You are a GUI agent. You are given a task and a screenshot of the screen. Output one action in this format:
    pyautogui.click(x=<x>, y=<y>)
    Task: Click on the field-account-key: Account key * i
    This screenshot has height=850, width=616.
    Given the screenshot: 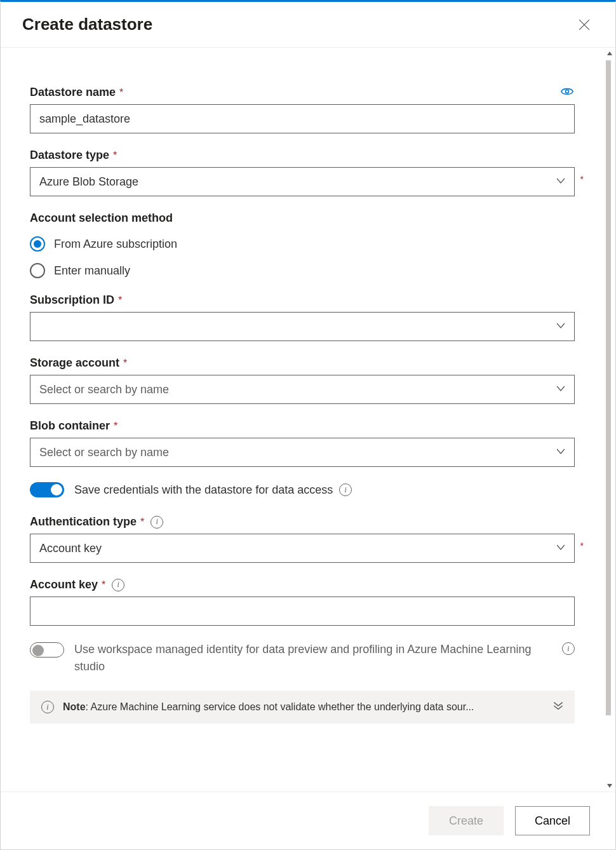 What is the action you would take?
    pyautogui.click(x=302, y=602)
    